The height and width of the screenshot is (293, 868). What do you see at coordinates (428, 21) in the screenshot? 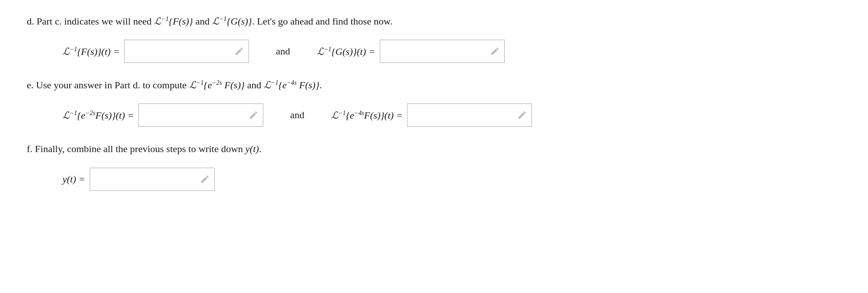
I see `section-d-text: d. Part c. indicates we will need ℒ−1{F(…` at bounding box center [428, 21].